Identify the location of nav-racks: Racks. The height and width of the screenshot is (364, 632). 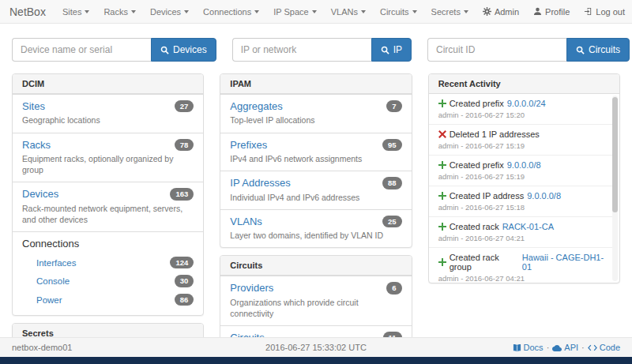
(120, 12).